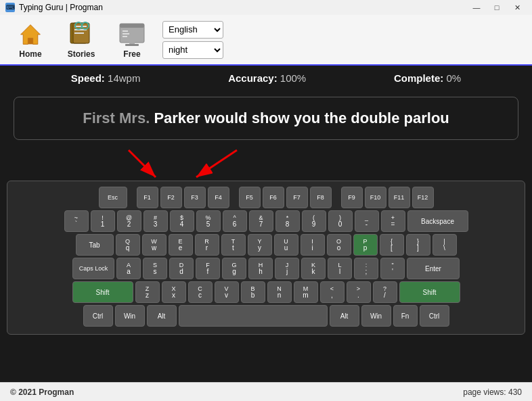 This screenshot has height=401, width=532. What do you see at coordinates (433, 268) in the screenshot?
I see `key-enter: Enter` at bounding box center [433, 268].